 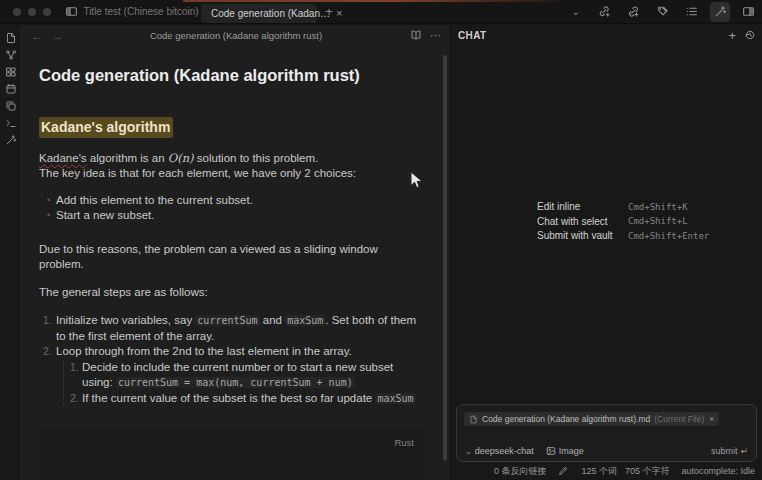 What do you see at coordinates (744, 451) in the screenshot?
I see `return-key-icon: ↵` at bounding box center [744, 451].